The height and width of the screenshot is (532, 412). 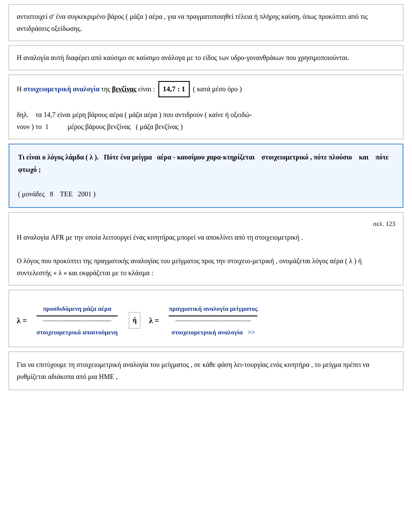 I want to click on fraction-den-label-2: στοιχειομετρική αναλογία >>, so click(x=214, y=332).